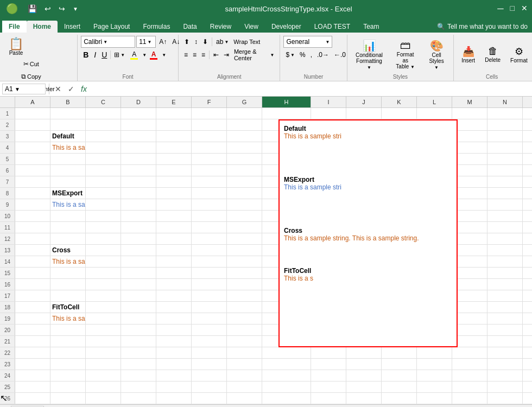 The height and width of the screenshot is (407, 532). I want to click on cell-G8, so click(244, 193).